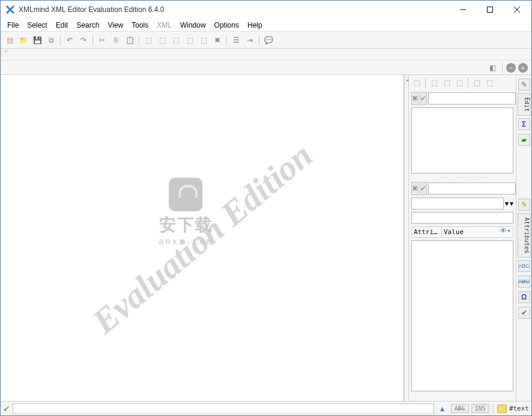 This screenshot has width=532, height=416. Describe the element at coordinates (266, 55) in the screenshot. I see `breadcrumb-bar: ′′′` at that location.